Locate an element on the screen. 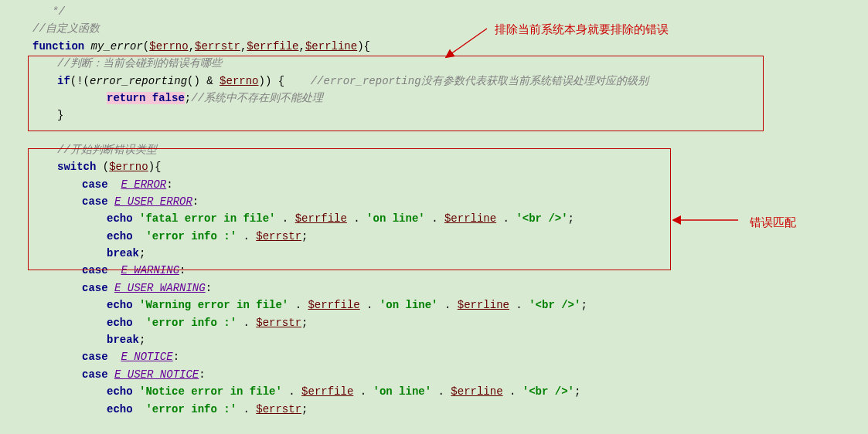  operator: () & is located at coordinates (203, 81).